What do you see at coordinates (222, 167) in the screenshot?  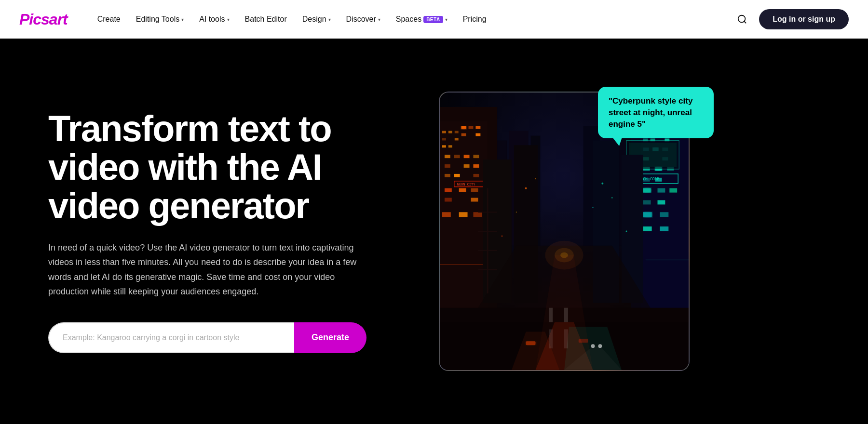 I see `hero-title: Transform text to video with the AI vide…` at bounding box center [222, 167].